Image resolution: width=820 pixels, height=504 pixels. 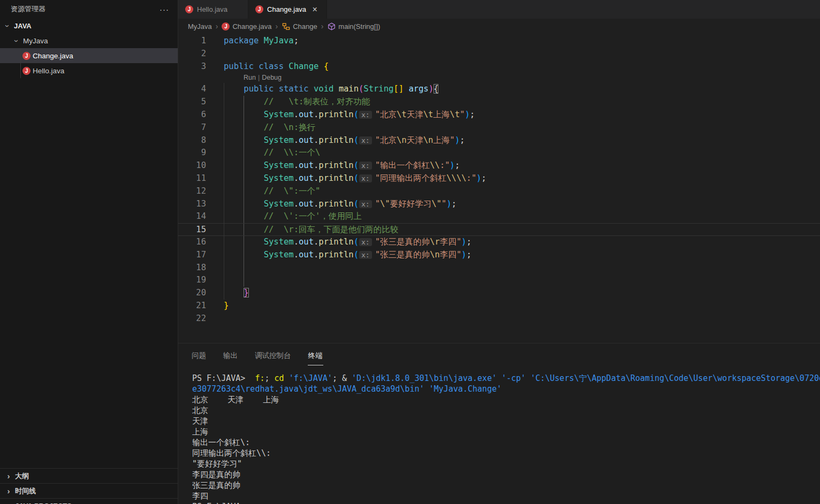 I want to click on terminal-line-8: 同理输出两个斜杠\\:, so click(x=506, y=453).